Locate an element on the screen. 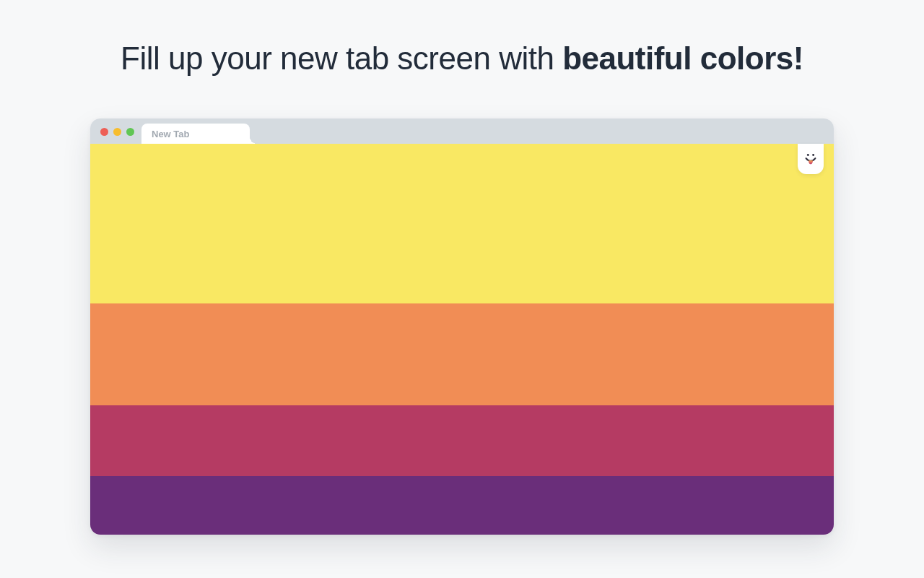 This screenshot has height=578, width=924. minimize-window-button is located at coordinates (117, 131).